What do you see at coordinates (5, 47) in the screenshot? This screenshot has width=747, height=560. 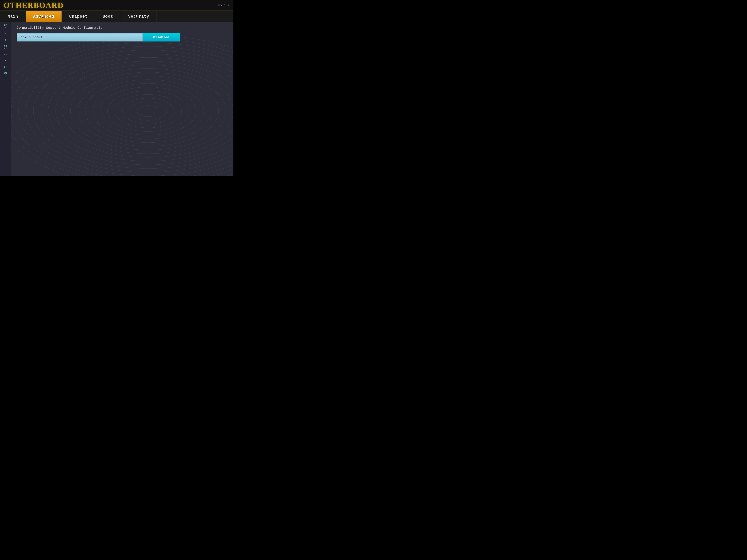 I see `mhz-b-icon: MHZB ↓` at bounding box center [5, 47].